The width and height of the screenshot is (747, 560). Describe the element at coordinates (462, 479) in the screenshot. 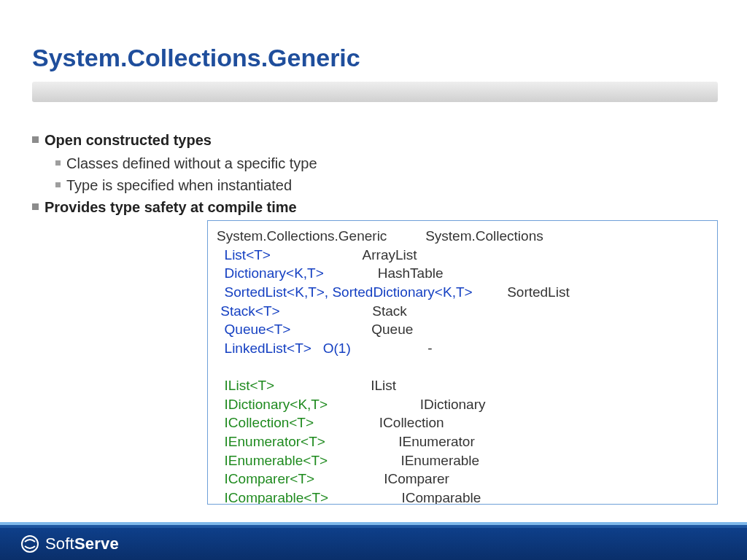

I see `code-row-icomparer: IComparer<T> IComparer` at that location.